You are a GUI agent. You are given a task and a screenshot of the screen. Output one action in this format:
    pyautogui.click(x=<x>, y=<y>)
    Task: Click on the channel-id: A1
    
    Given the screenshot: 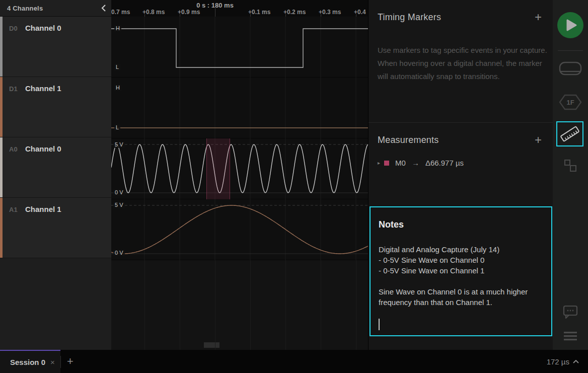 What is the action you would take?
    pyautogui.click(x=13, y=209)
    